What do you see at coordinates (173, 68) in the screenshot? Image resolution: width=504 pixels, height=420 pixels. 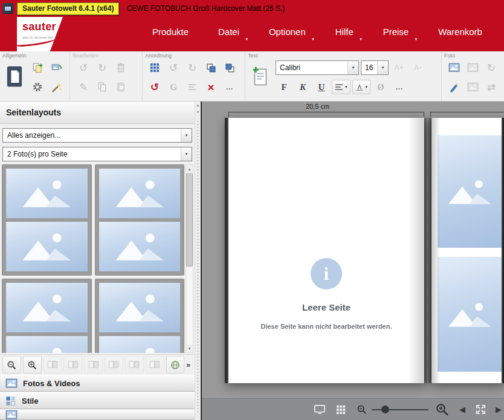 I see `rotate-left-button: ↺` at bounding box center [173, 68].